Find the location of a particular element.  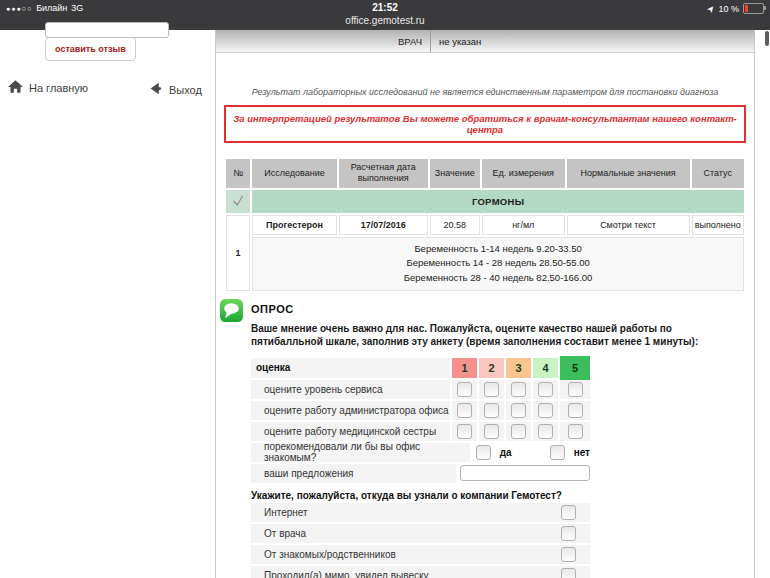

group-row: ГОРМОНЫ is located at coordinates (485, 202).